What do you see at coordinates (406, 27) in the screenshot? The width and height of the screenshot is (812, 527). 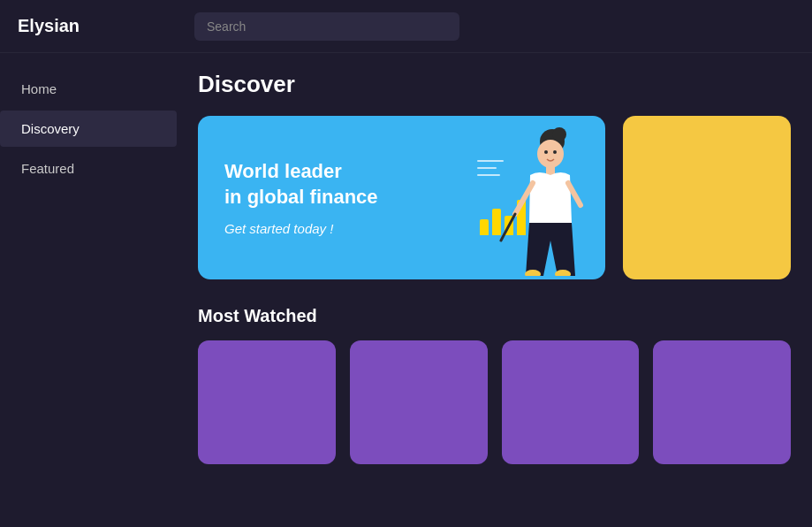 I see `top-bar: Elysian` at bounding box center [406, 27].